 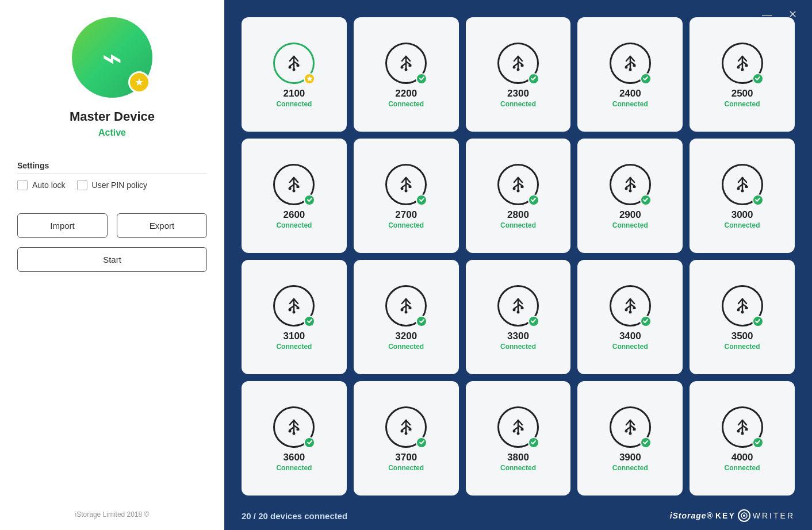 What do you see at coordinates (518, 336) in the screenshot?
I see `device-number-3300: 3300` at bounding box center [518, 336].